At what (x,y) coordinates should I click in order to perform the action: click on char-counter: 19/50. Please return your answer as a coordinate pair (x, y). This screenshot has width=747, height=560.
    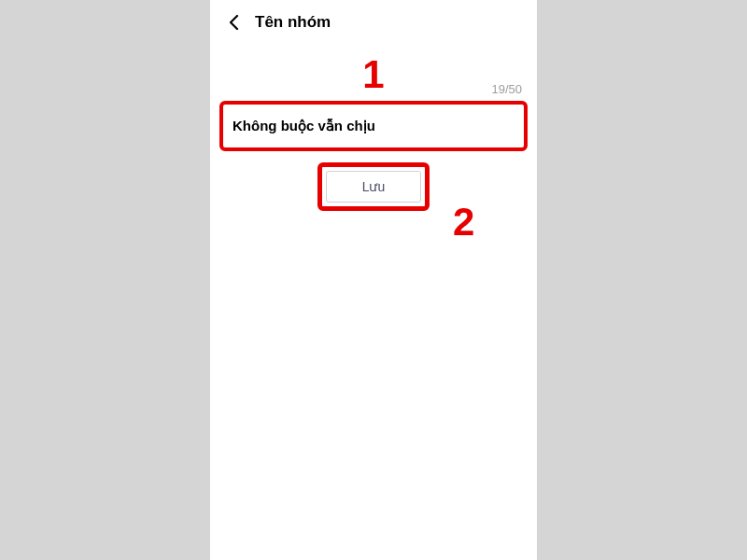
    Looking at the image, I should click on (506, 90).